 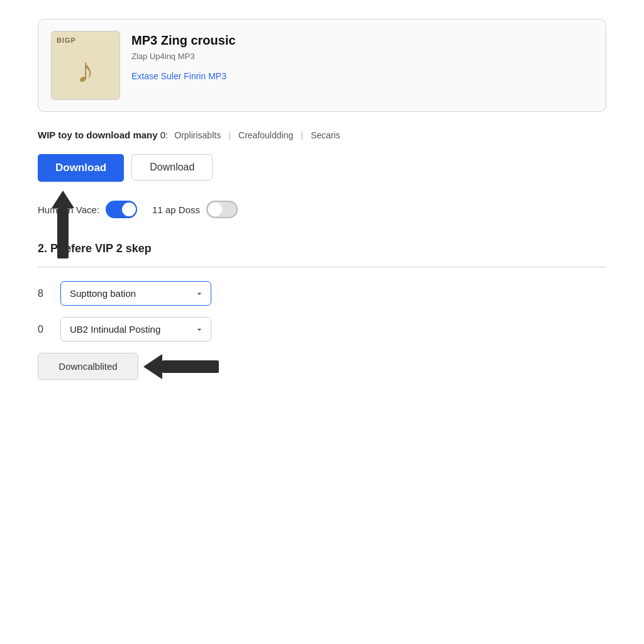 I want to click on row-2-num: 0, so click(x=43, y=330).